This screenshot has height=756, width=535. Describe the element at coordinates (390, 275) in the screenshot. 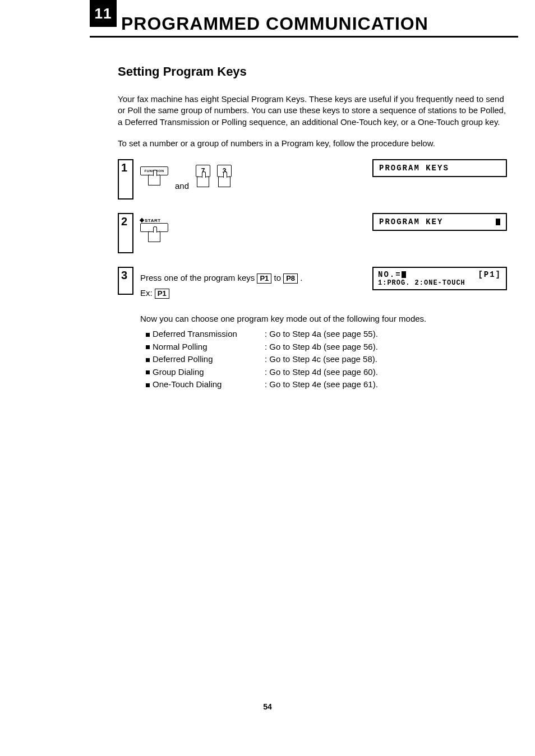

I see `display-line1-left: NO.=` at that location.